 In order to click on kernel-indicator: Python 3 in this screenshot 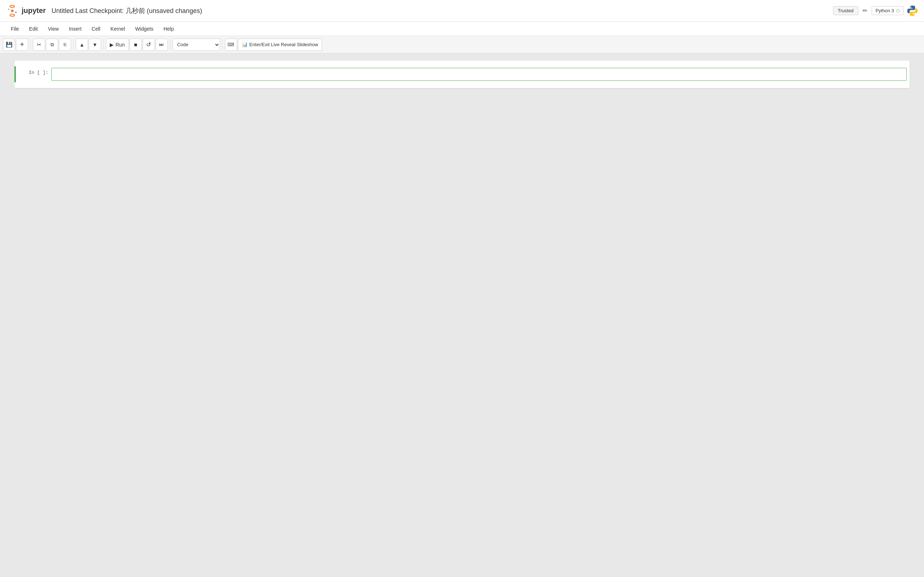, I will do `click(888, 11)`.